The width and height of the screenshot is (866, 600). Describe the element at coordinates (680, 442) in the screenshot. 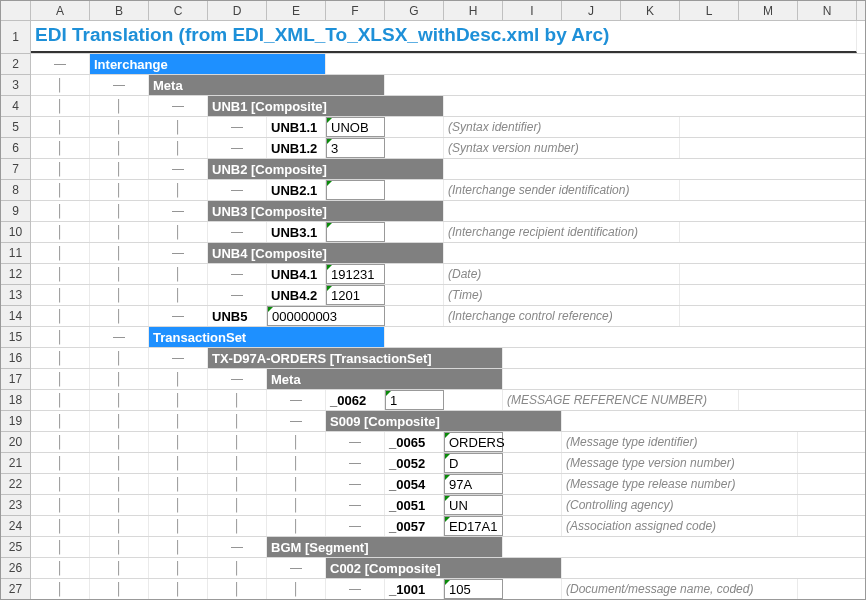

I see `field-description: (Message type identifier)` at that location.